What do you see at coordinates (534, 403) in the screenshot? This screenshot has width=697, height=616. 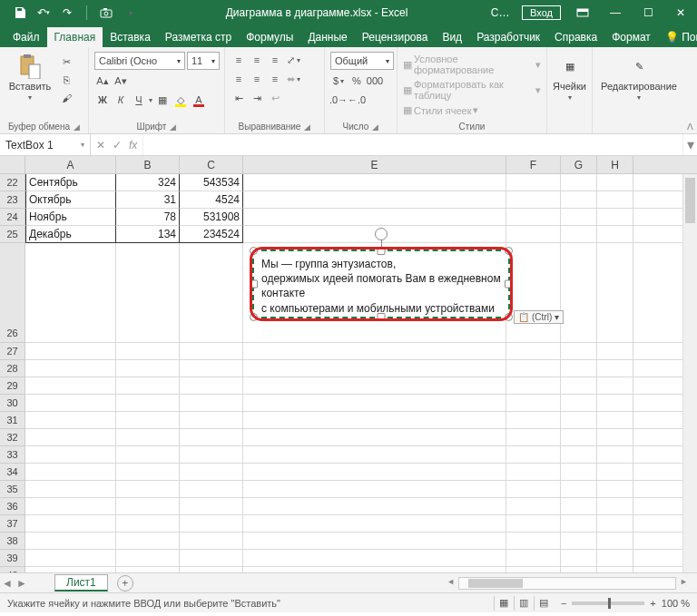 I see `cell-F30` at bounding box center [534, 403].